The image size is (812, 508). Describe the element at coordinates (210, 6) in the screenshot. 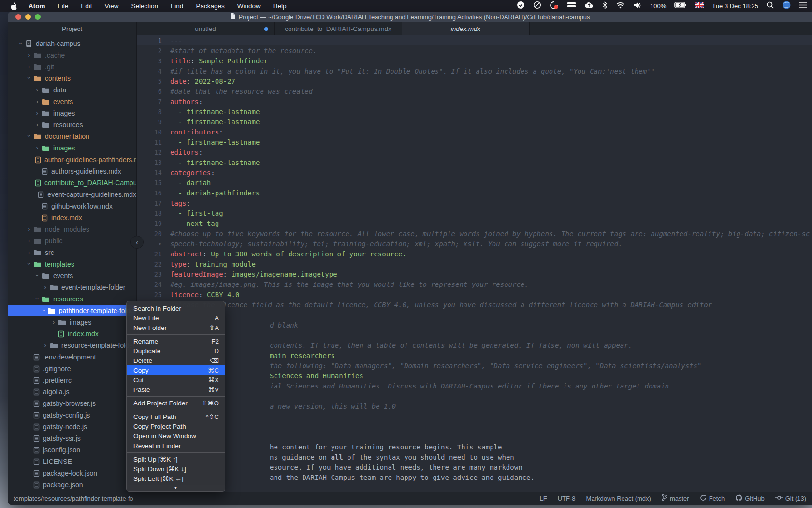

I see `menubar-item-packages: Packages` at that location.